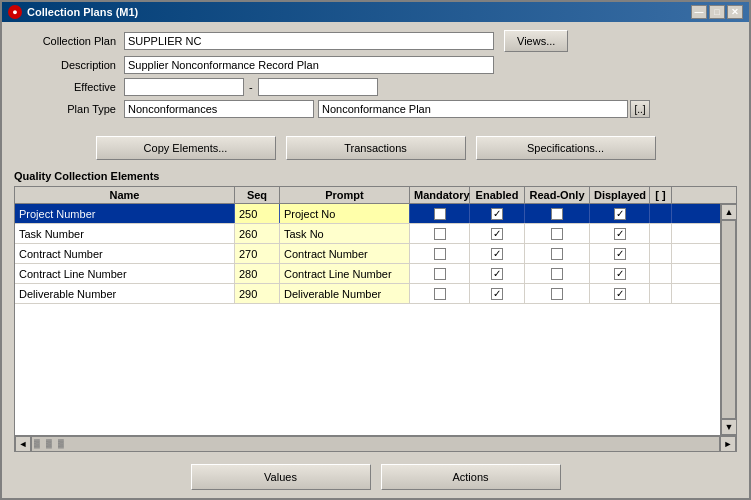  I want to click on description-label: Description, so click(69, 65).